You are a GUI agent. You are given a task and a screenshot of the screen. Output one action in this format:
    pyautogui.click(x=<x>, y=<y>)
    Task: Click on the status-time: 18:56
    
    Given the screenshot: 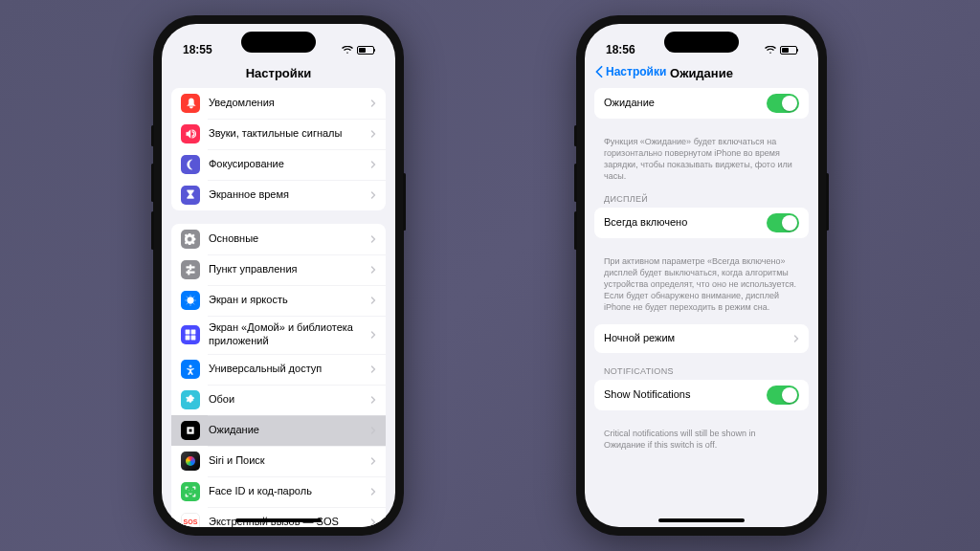 What is the action you would take?
    pyautogui.click(x=620, y=50)
    